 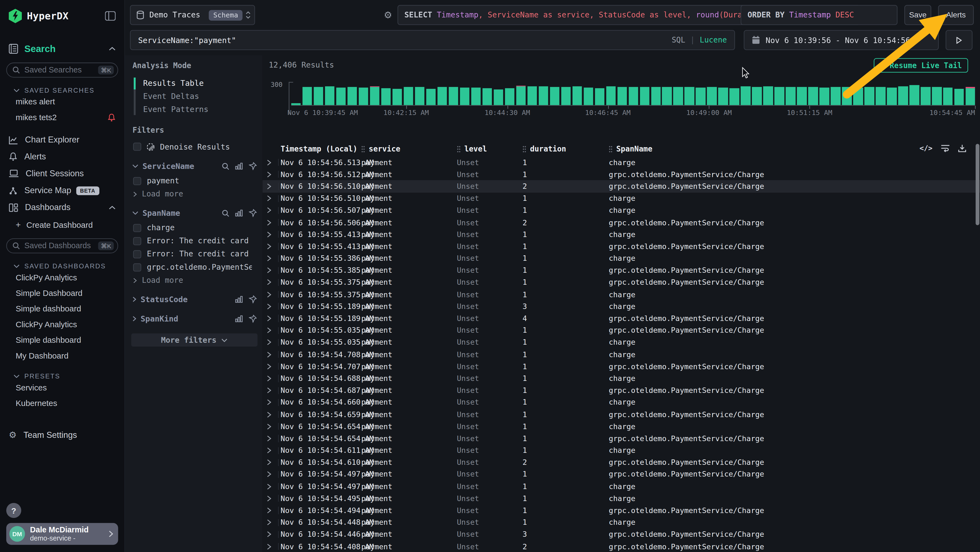 I want to click on table-row: Nov 6 10:54:56.512 AMpaymentUnset1grpc.o…, so click(x=621, y=174).